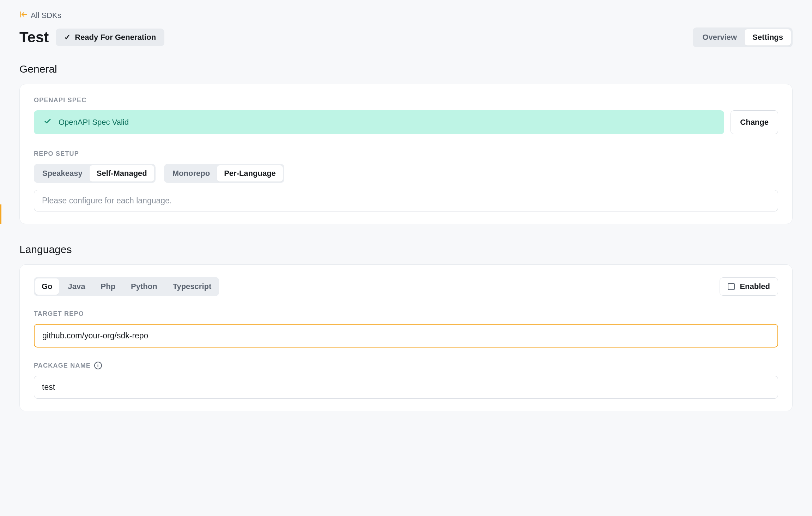 The height and width of the screenshot is (516, 812). Describe the element at coordinates (406, 387) in the screenshot. I see `package-name-input` at that location.